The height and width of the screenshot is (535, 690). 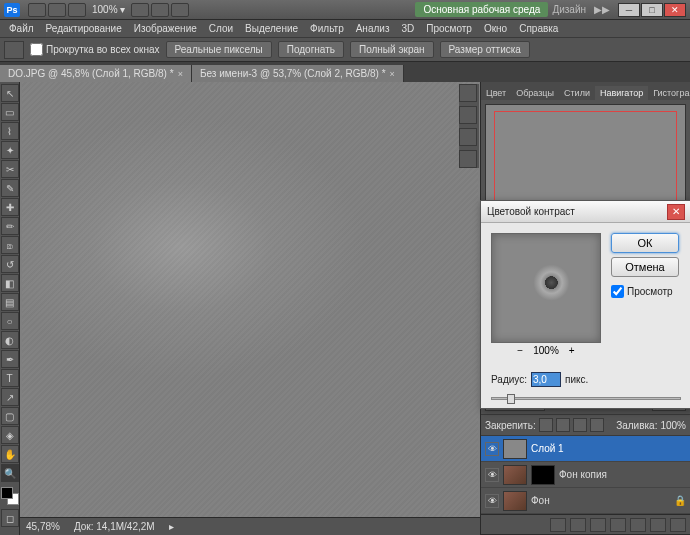 What do you see at coordinates (586, 449) in the screenshot?
I see `layer-row: 👁 Слой 1` at bounding box center [586, 449].